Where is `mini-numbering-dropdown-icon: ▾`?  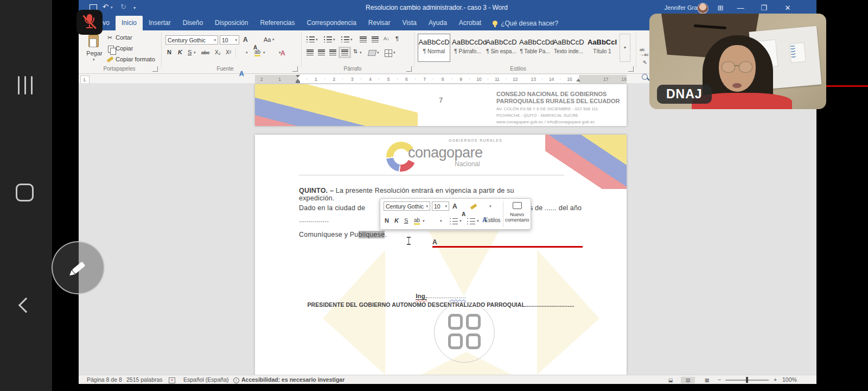
mini-numbering-dropdown-icon: ▾ is located at coordinates (478, 221).